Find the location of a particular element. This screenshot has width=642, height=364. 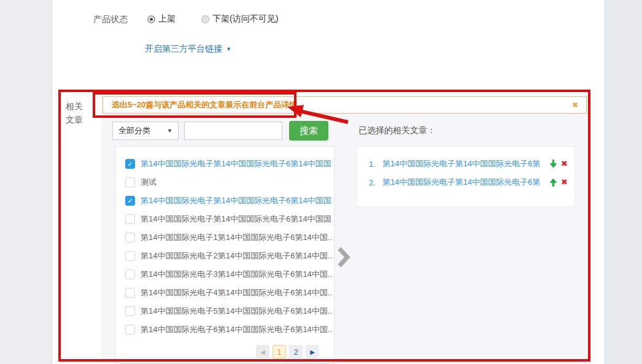

article-title-link: 第14中国国际光电子4第14中国国际光电子6第14中国... is located at coordinates (236, 293).